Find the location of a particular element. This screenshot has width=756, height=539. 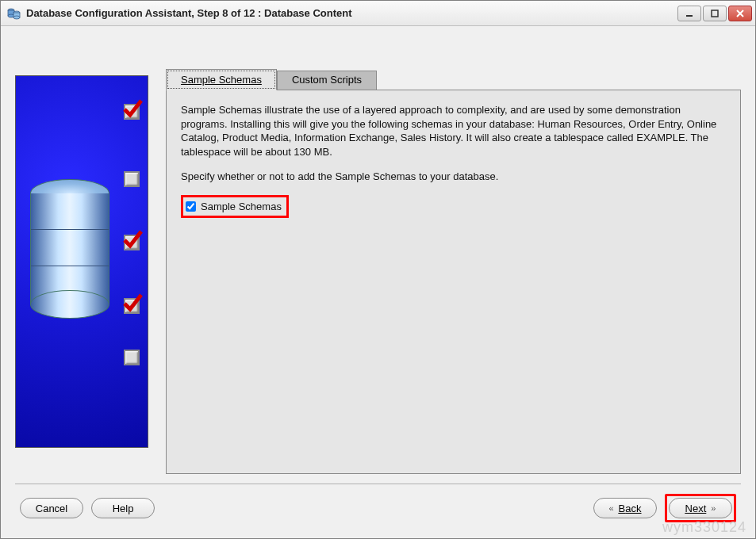

app-icon is located at coordinates (14, 13).